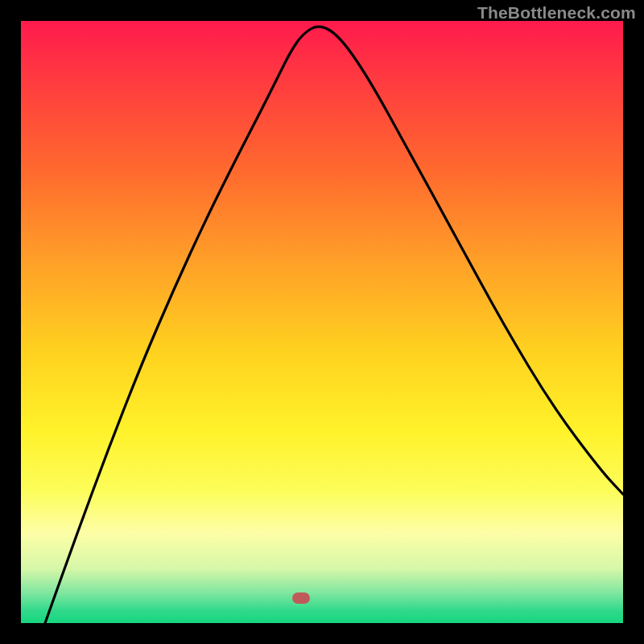  I want to click on optimum-marker, so click(301, 598).